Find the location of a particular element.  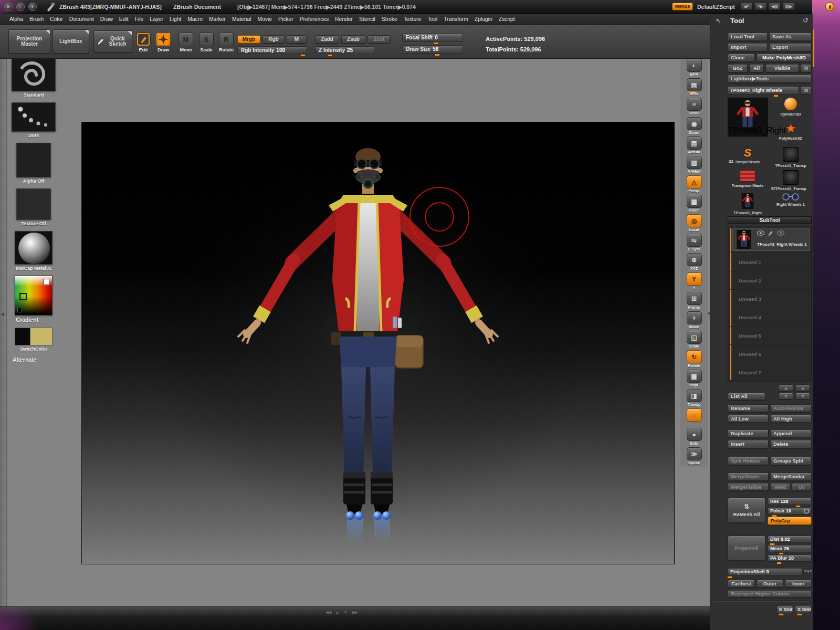

color-picker: Gradient is located at coordinates (34, 299).